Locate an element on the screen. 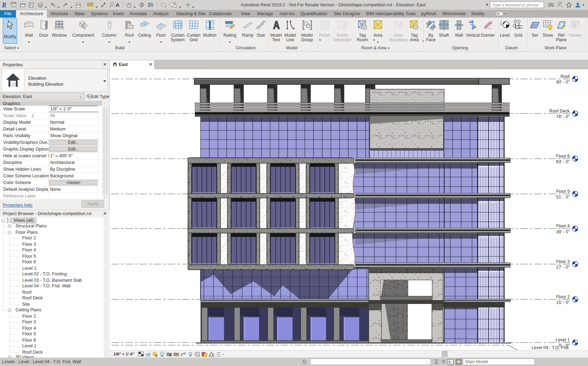  svg-text: Floor 5 is located at coordinates (563, 191).